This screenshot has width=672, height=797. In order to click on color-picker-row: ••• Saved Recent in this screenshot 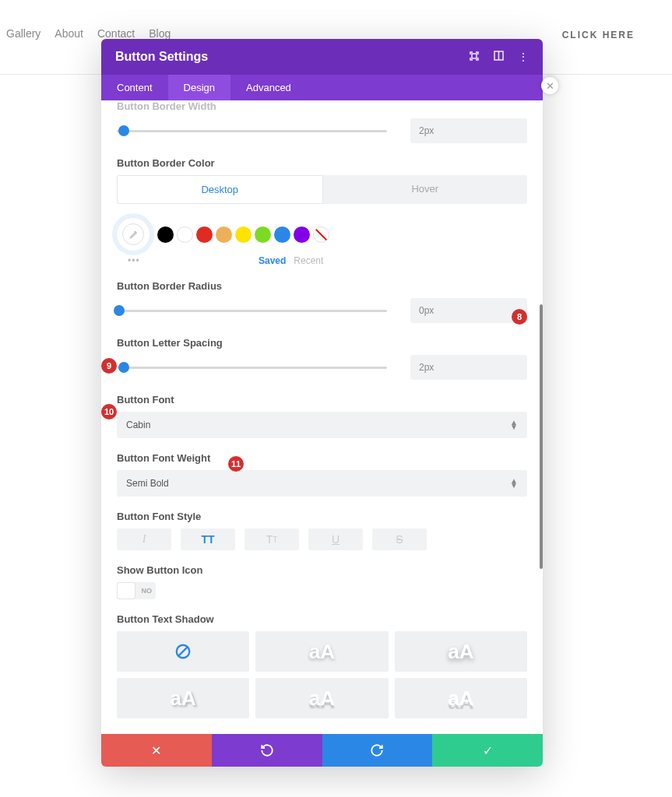, I will do `click(322, 234)`.